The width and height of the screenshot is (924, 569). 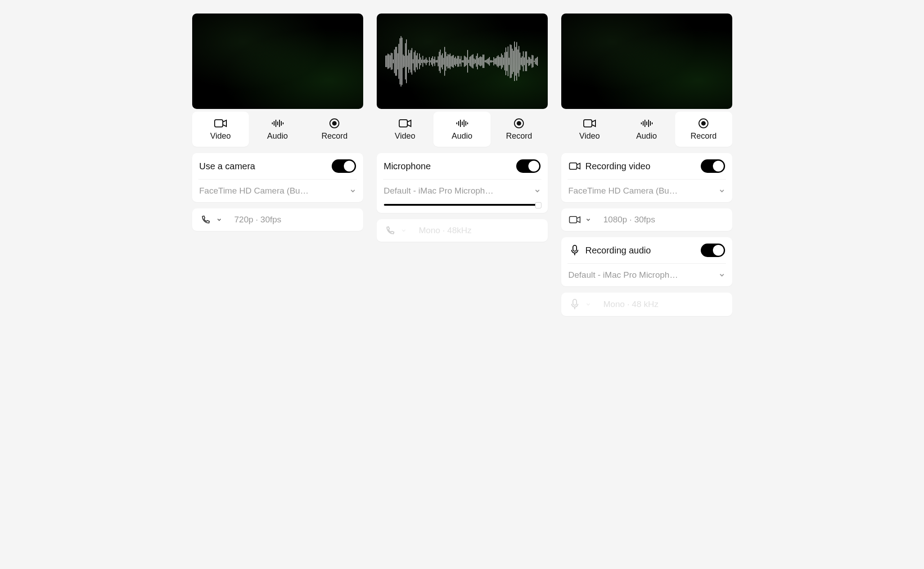 I want to click on section-title: Microphone, so click(x=448, y=167).